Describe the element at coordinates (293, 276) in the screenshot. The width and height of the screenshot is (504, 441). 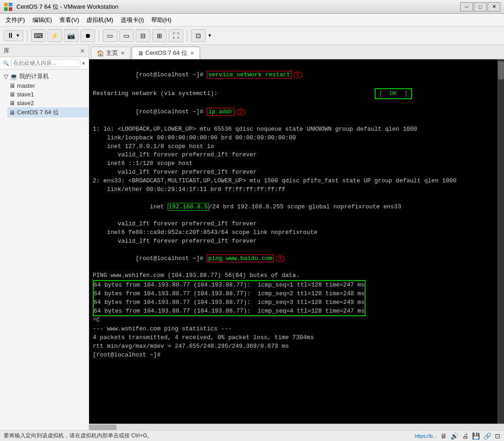
I see `ping-output-0: PING www.wshifen.com (104.193.88.77) 56(…` at that location.